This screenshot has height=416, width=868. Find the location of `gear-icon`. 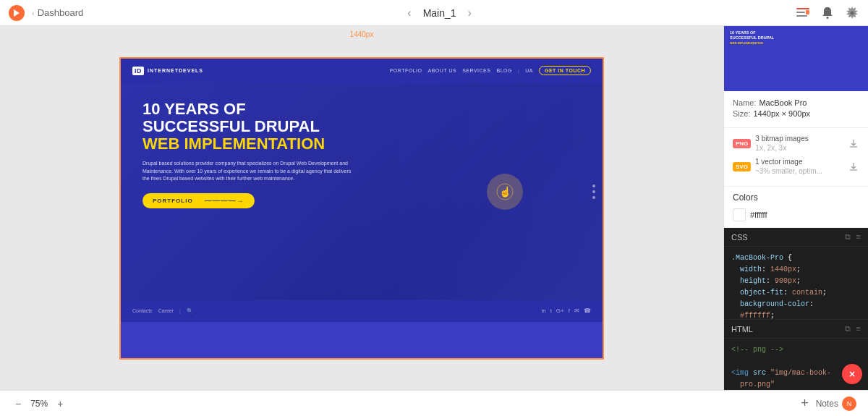

gear-icon is located at coordinates (852, 13).